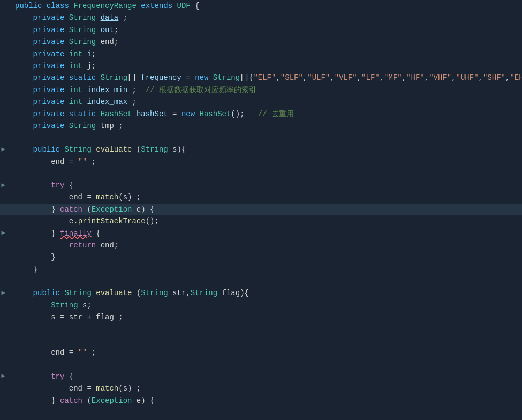 The width and height of the screenshot is (522, 420). I want to click on token: [], so click(134, 78).